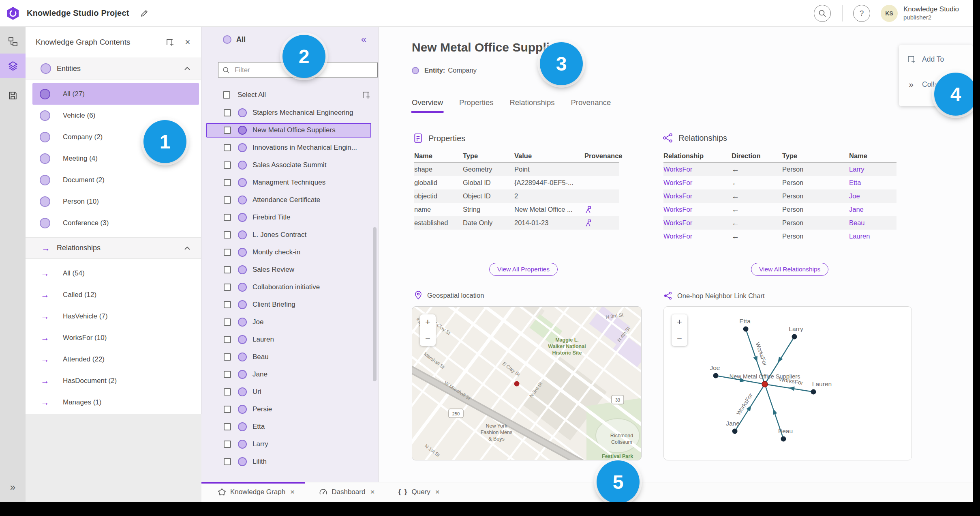 This screenshot has width=980, height=516. Describe the element at coordinates (116, 223) in the screenshot. I see `entity-type-item: Conference (3)` at that location.